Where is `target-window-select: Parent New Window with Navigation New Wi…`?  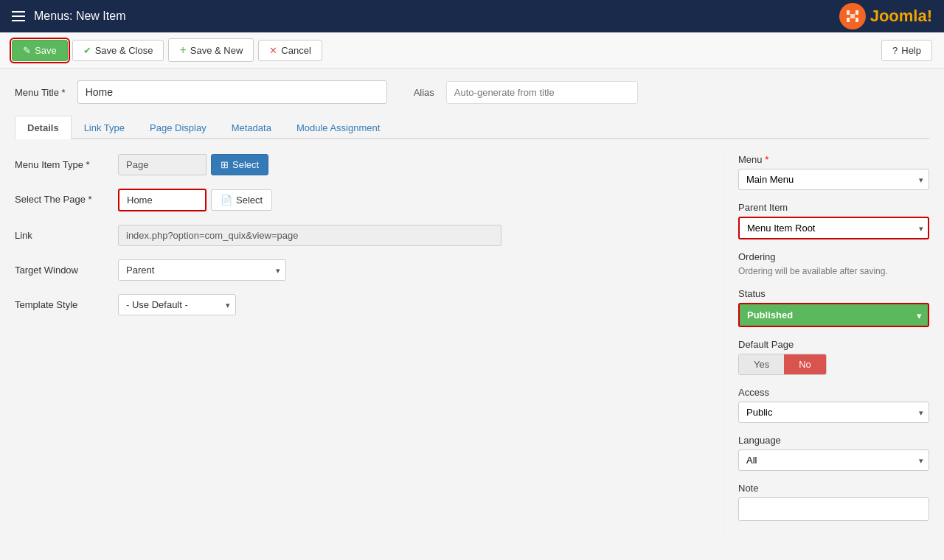
target-window-select: Parent New Window with Navigation New Wi… is located at coordinates (202, 270).